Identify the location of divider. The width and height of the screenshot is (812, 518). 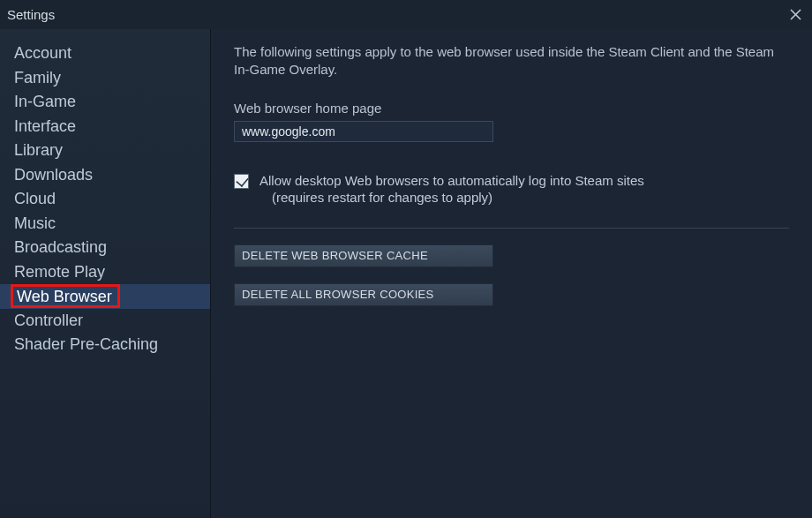
(512, 228).